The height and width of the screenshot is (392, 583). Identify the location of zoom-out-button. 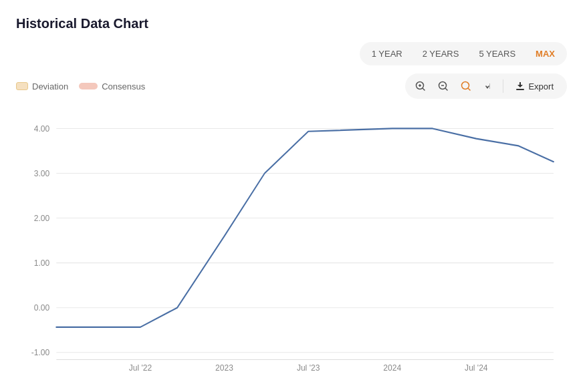
(443, 86).